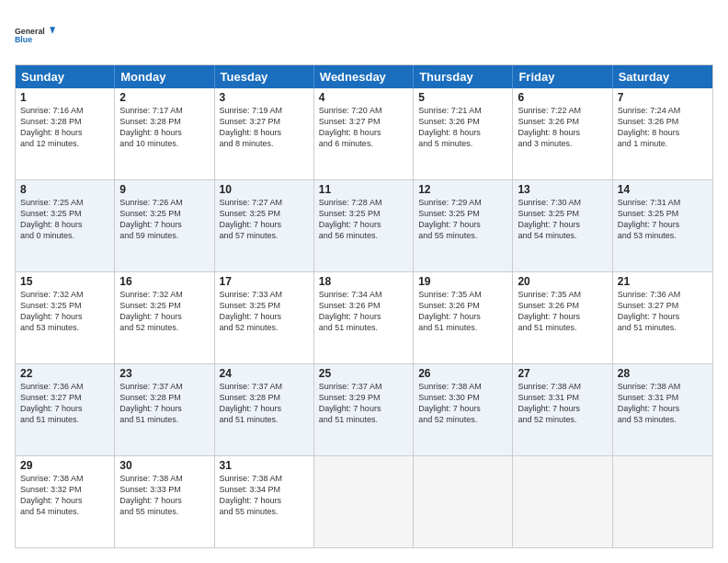 This screenshot has height=563, width=728. I want to click on calendar-cell: 13Sunrise: 7:30 AM Sunset: 3:25 PM Dayli…, so click(563, 226).